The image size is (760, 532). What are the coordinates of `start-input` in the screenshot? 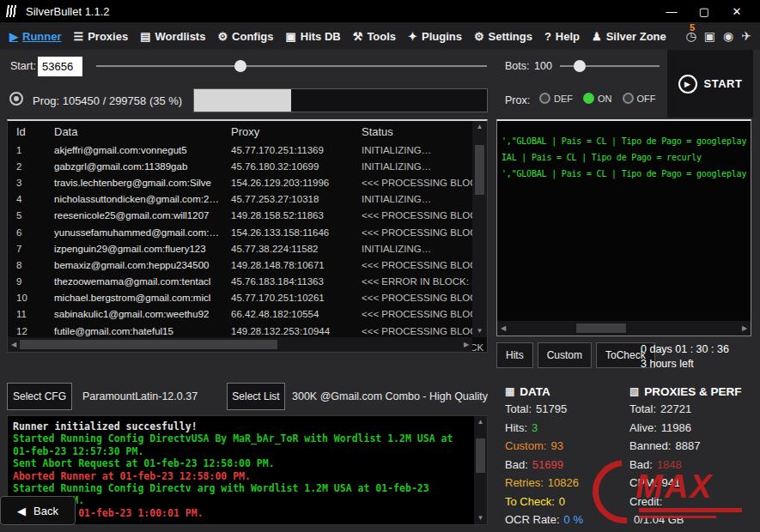 It's located at (60, 67).